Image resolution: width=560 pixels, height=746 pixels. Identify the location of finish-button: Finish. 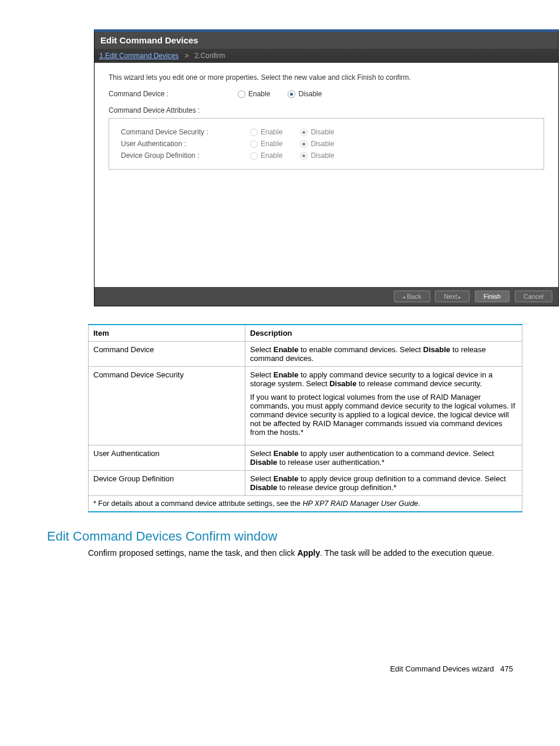
(492, 296).